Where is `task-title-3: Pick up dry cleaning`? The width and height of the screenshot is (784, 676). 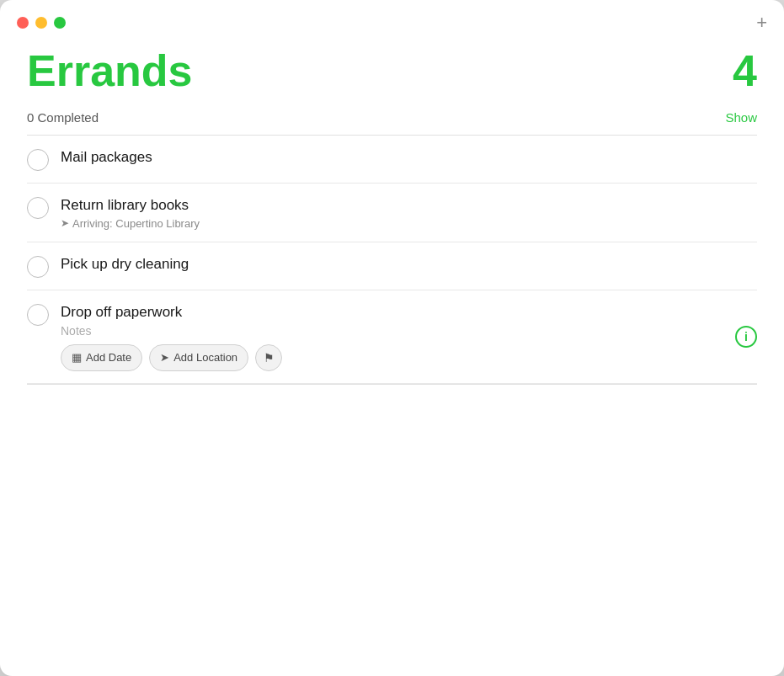
task-title-3: Pick up dry cleaning is located at coordinates (409, 264).